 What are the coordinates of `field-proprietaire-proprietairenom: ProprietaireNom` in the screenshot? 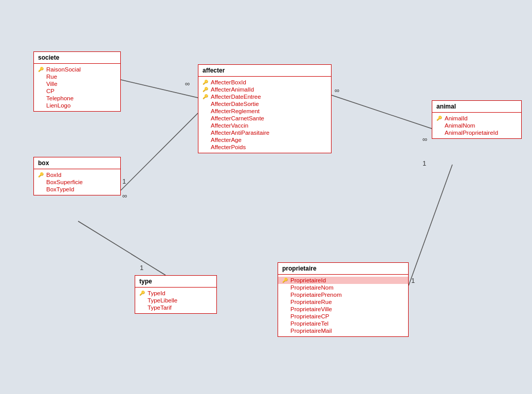 It's located at (343, 288).